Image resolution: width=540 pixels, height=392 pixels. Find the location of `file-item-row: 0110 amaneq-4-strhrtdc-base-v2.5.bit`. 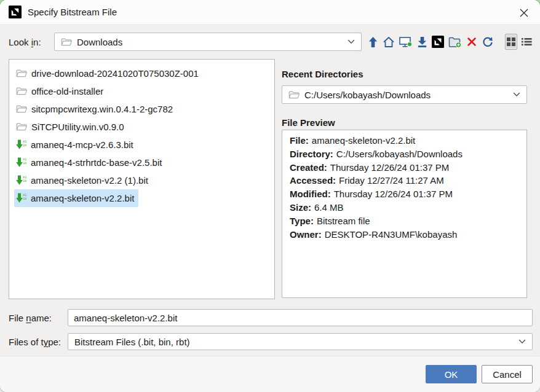

file-item-row: 0110 amaneq-4-strhrtdc-base-v2.5.bit is located at coordinates (90, 162).